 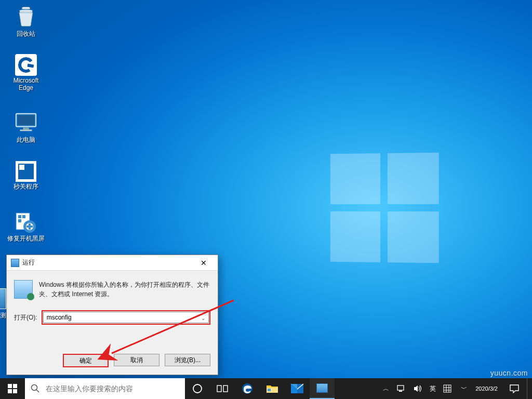 What do you see at coordinates (384, 208) in the screenshot?
I see `windows-logo-wallpaper` at bounding box center [384, 208].